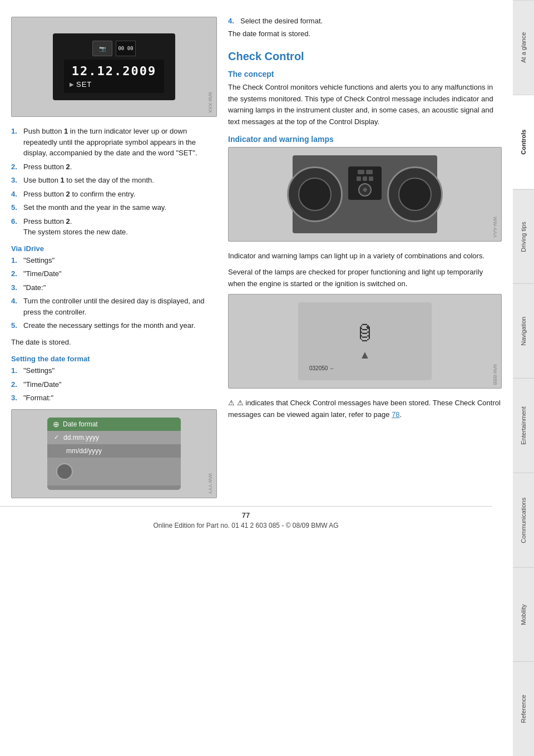 This screenshot has height=756, width=534. I want to click on format-step-3: 3. "Format:", so click(114, 398).